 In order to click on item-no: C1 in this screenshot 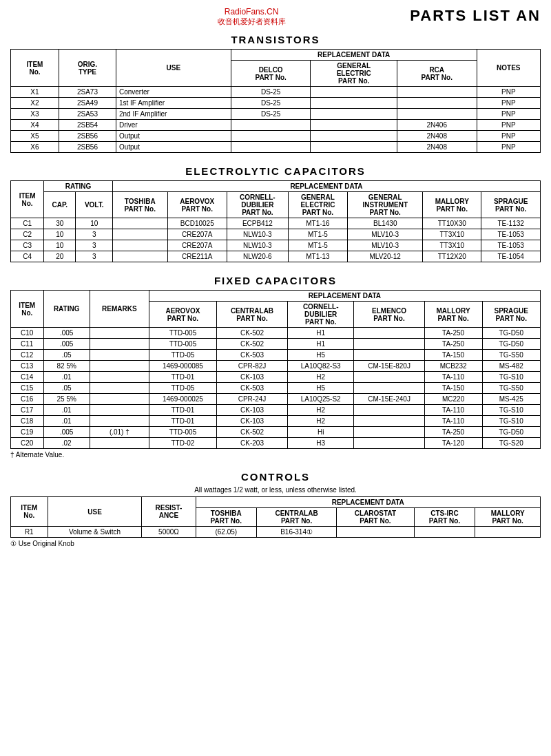, I will do `click(28, 224)`.